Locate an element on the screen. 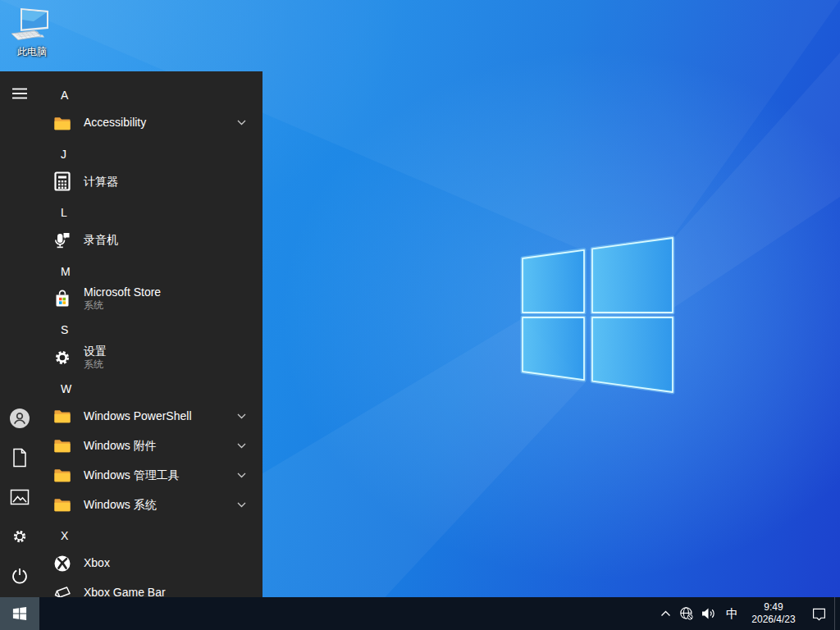 This screenshot has width=840, height=630. section-header-J: J is located at coordinates (151, 154).